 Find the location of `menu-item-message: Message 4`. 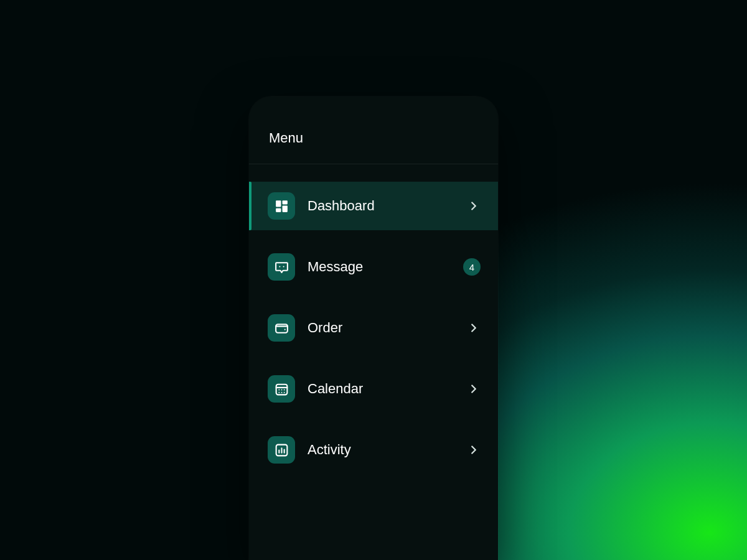

menu-item-message: Message 4 is located at coordinates (374, 267).